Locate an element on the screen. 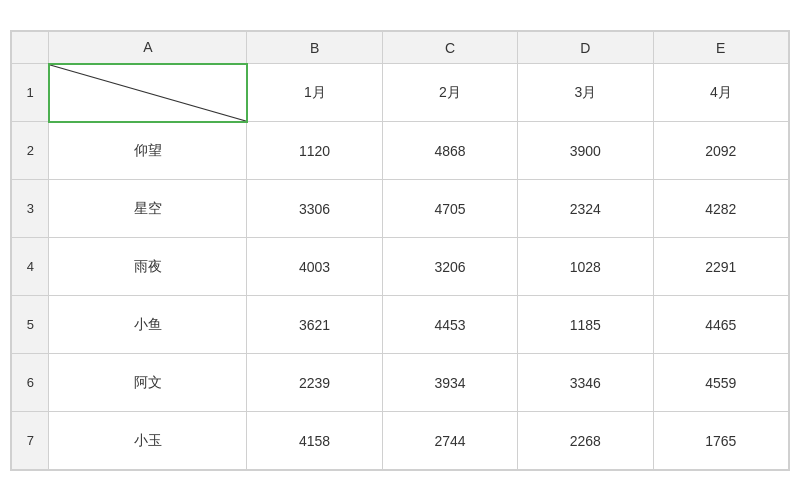 The height and width of the screenshot is (501, 800). cell-b7: 4158 is located at coordinates (314, 441).